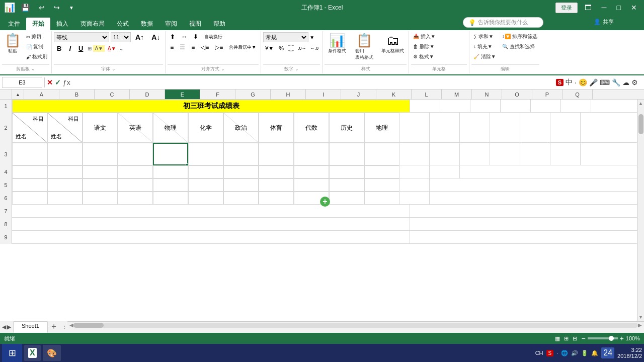 This screenshot has height=362, width=644. Describe the element at coordinates (65, 198) in the screenshot. I see `cell-B6` at that location.